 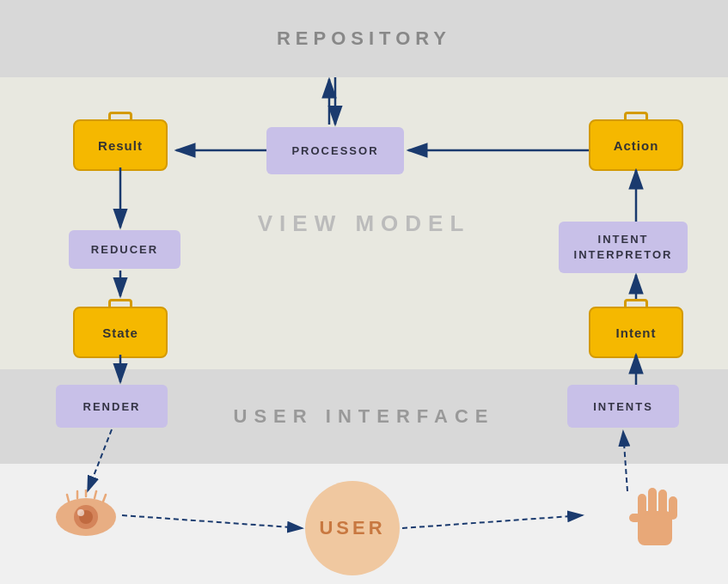 I want to click on result-body: Result, so click(x=120, y=145).